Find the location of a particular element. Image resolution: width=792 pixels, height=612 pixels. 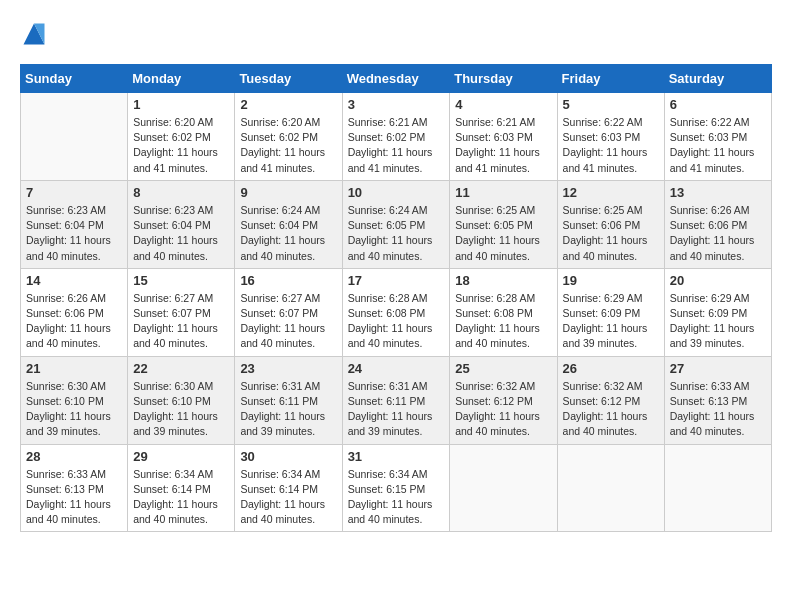

calendar-cell: 14Sunrise: 6:26 AM Sunset: 6:06 PM Dayli… is located at coordinates (74, 312).